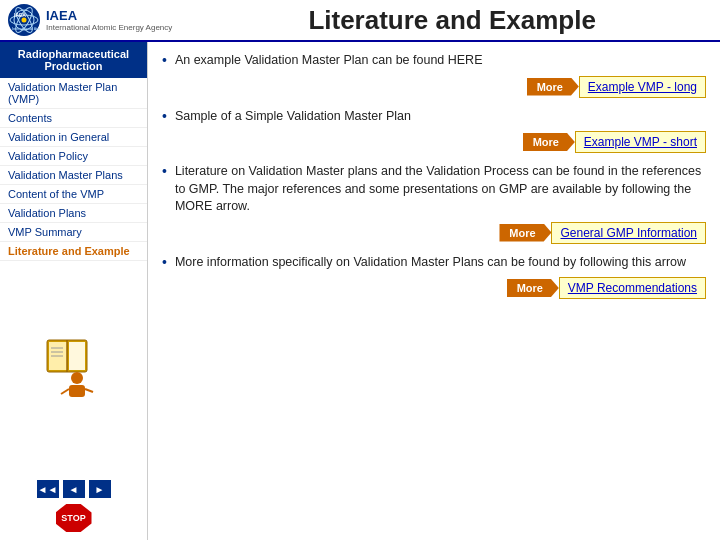 Image resolution: width=720 pixels, height=540 pixels. What do you see at coordinates (48, 489) in the screenshot?
I see `nav-first-button: ◄◄` at bounding box center [48, 489].